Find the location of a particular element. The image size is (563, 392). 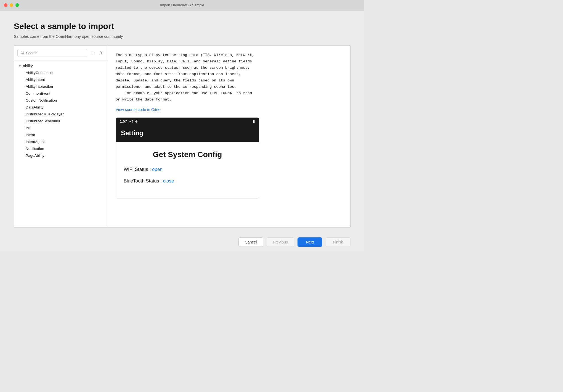

tree-item: CustomNotification is located at coordinates (61, 100).